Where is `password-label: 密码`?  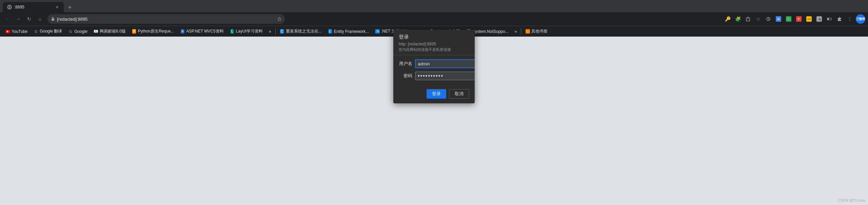
password-label: 密码 is located at coordinates (406, 76).